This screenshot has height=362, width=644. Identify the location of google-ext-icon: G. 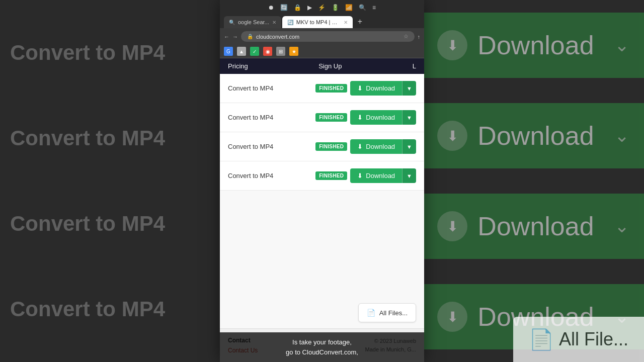
(228, 51).